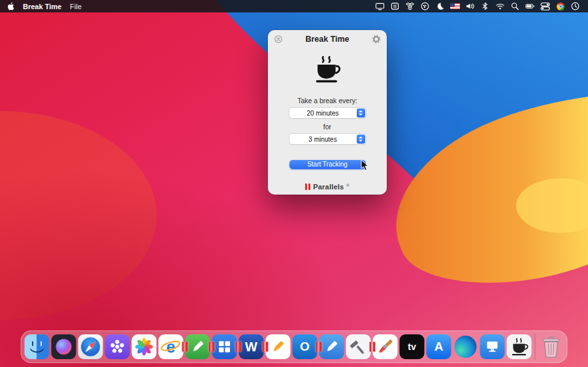  I want to click on bluetooth-icon, so click(485, 7).